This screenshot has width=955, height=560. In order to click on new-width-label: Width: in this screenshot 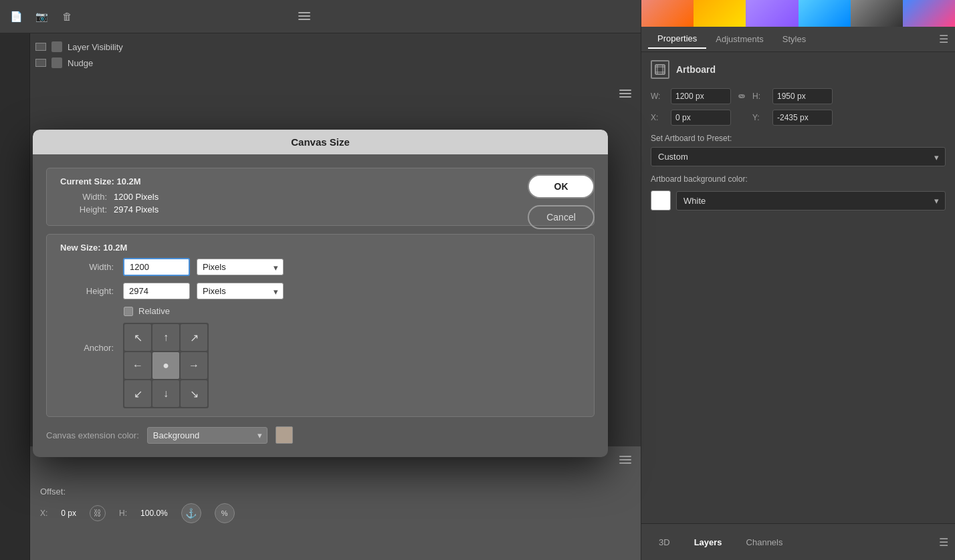, I will do `click(87, 267)`.